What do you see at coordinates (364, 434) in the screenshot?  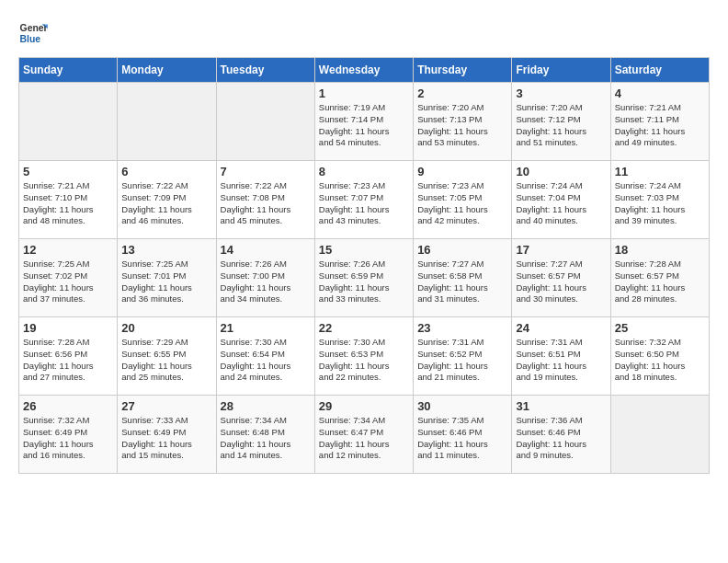 I see `calendar-cell: 29Sunrise: 7:34 AM Sunset: 6:47 PM Dayli…` at bounding box center [364, 434].